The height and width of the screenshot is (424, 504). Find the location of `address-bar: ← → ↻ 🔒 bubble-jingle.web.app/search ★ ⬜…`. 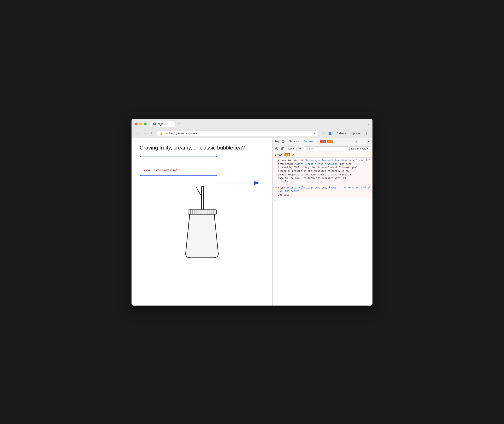

address-bar: ← → ↻ 🔒 bubble-jingle.web.app/search ★ ⬜… is located at coordinates (252, 133).